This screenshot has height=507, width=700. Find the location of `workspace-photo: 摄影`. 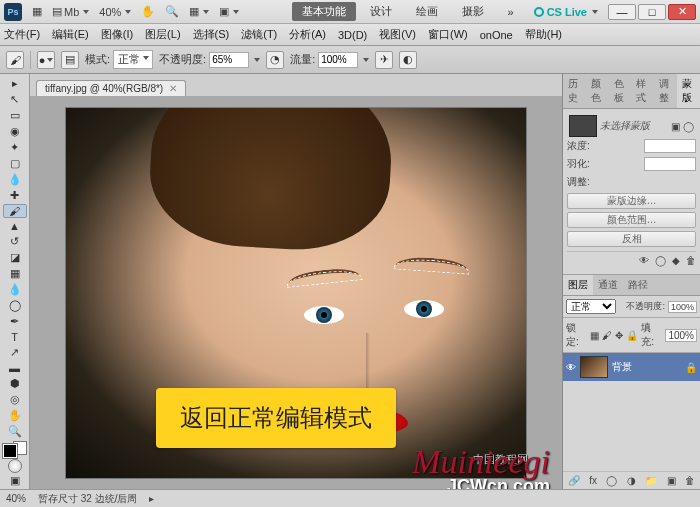

workspace-photo: 摄影 is located at coordinates (473, 12).